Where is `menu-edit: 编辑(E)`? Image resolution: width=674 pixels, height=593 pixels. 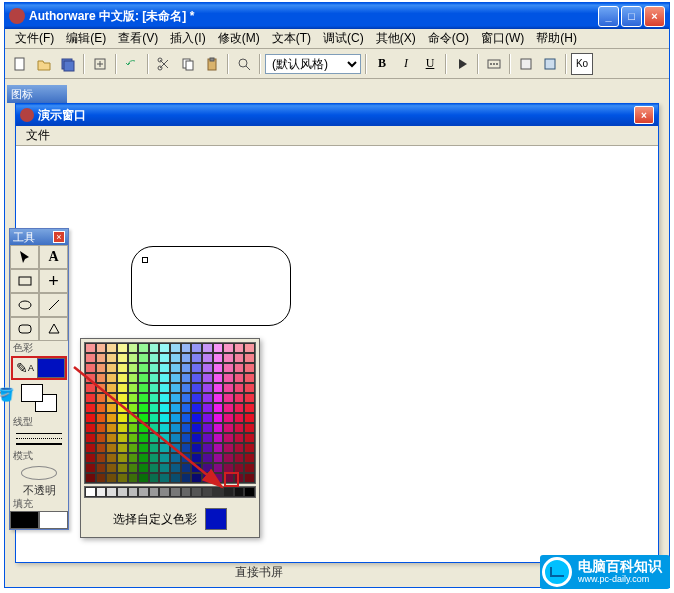
menu-edit: 编辑(E) is located at coordinates (86, 38).